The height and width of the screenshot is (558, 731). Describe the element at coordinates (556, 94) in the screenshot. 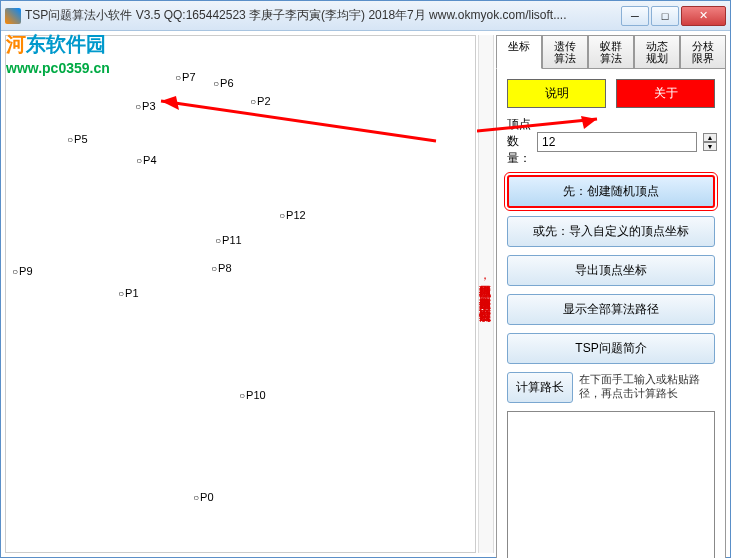

I see `explain-button: 说明` at that location.